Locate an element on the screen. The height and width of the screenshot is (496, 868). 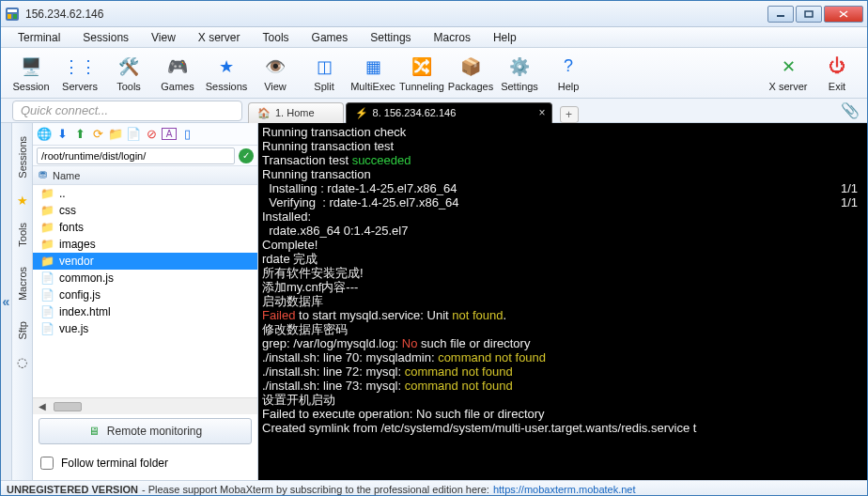
terminal-line: 所有软件安装完成! is located at coordinates (563, 272).